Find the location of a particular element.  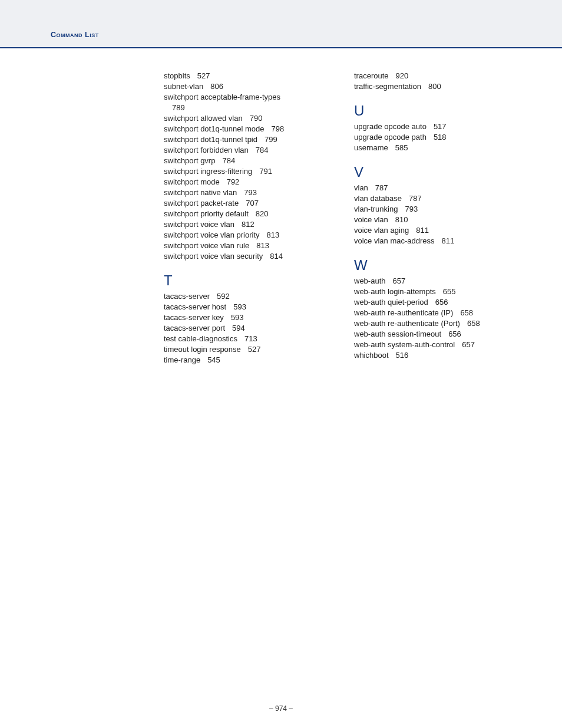

index-entry: vlan database787 is located at coordinates (437, 199).